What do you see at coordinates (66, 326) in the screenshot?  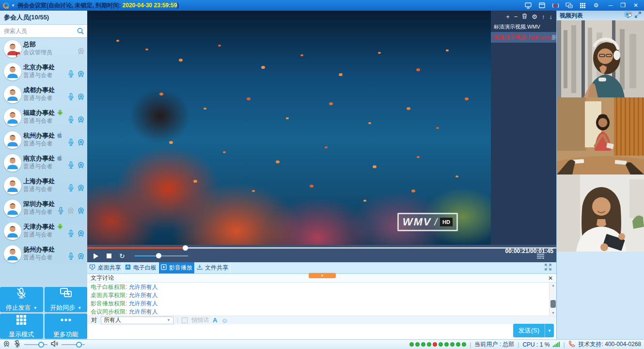 I see `more-features-button: 更多功能` at bounding box center [66, 326].